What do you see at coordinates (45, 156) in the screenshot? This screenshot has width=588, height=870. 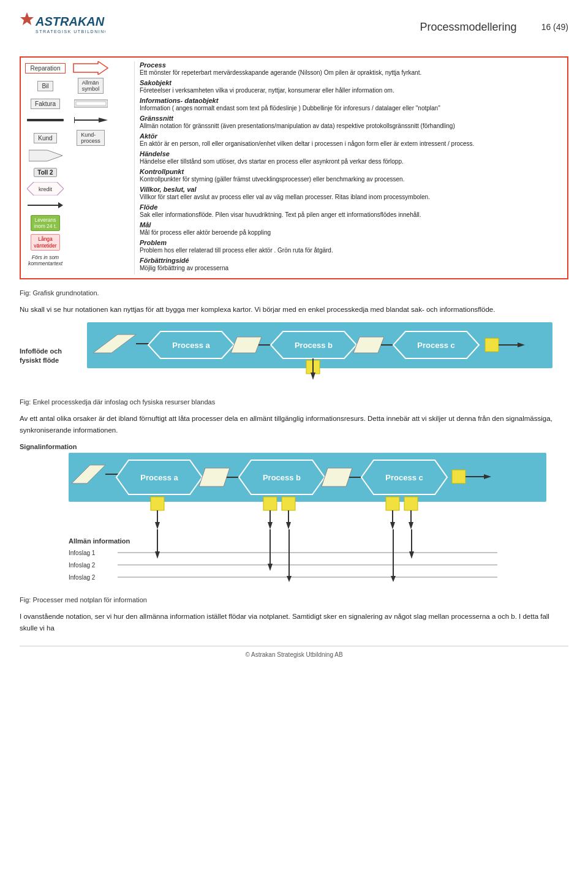 I see `symbol-handelse` at bounding box center [45, 156].